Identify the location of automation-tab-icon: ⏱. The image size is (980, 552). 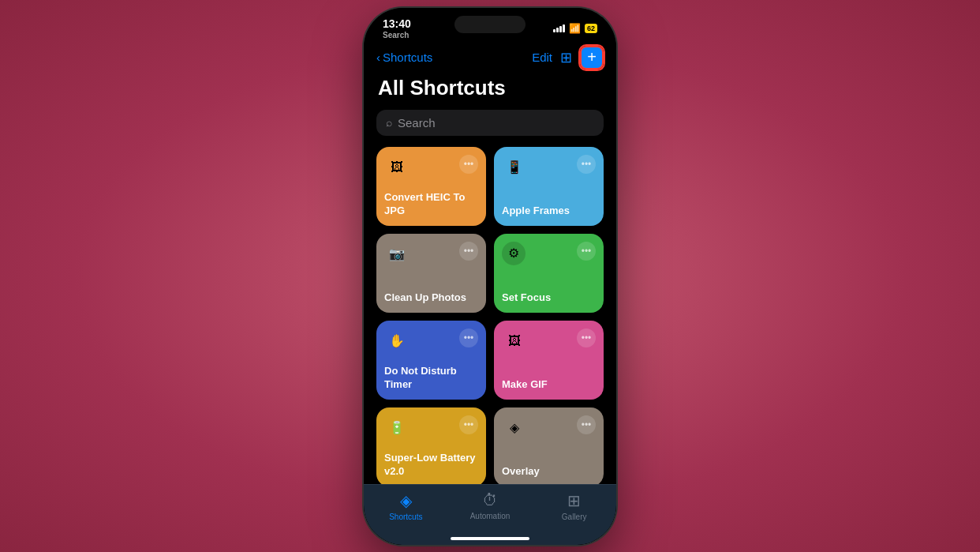
(490, 501).